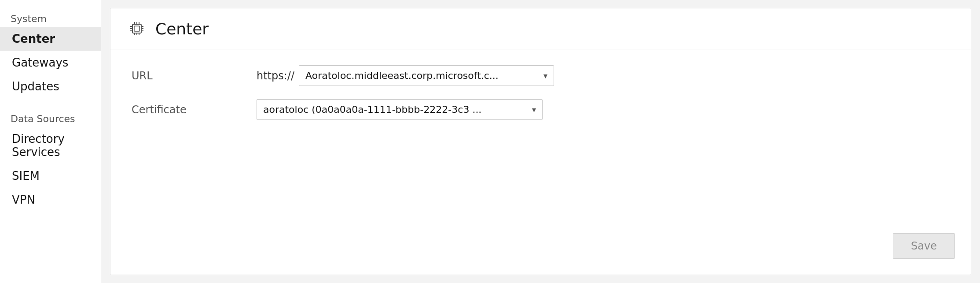 The height and width of the screenshot is (283, 980). Describe the element at coordinates (50, 39) in the screenshot. I see `sidebar-item-center: Center` at that location.